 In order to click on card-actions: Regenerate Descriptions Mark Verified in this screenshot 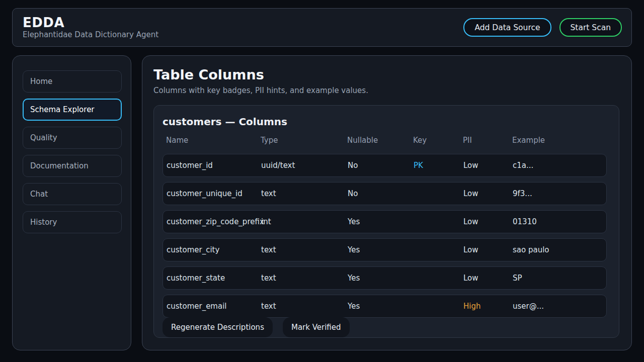, I will do `click(384, 327)`.